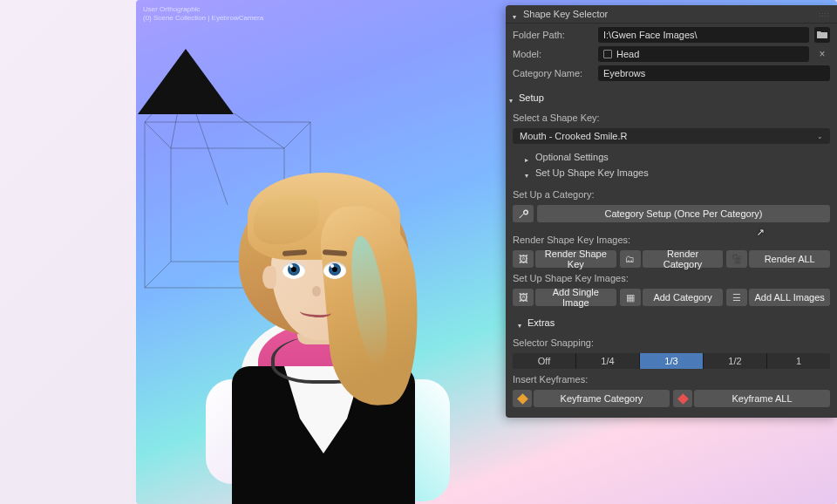 The height and width of the screenshot is (504, 837). What do you see at coordinates (714, 73) in the screenshot?
I see `category-name-input: Eyebrows` at bounding box center [714, 73].